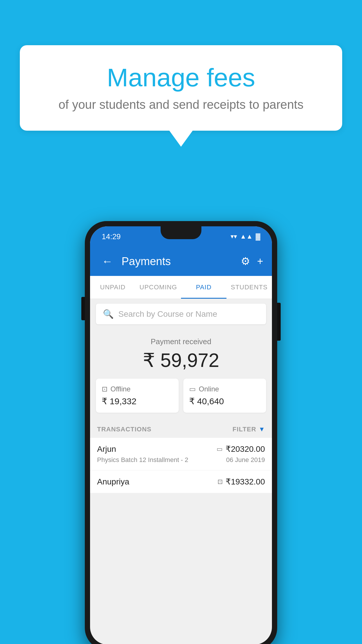 Image resolution: width=362 pixels, height=644 pixels. Describe the element at coordinates (234, 237) in the screenshot. I see `wifi-icon: ▾▾` at that location.